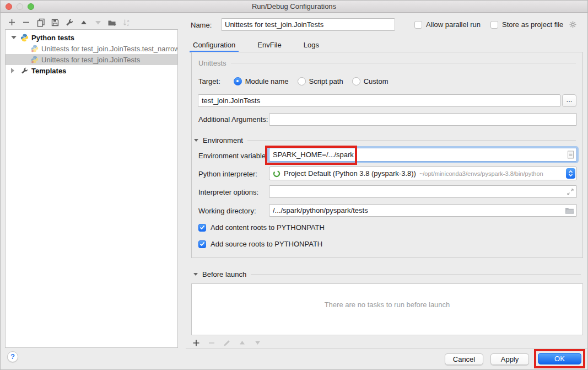 The width and height of the screenshot is (588, 370). What do you see at coordinates (227, 211) in the screenshot?
I see `working-directory-label: Working directory:` at bounding box center [227, 211].